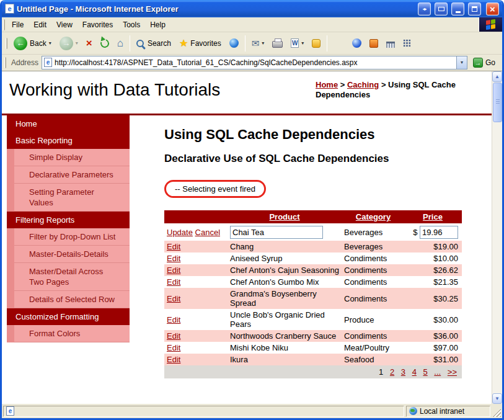 The width and height of the screenshot is (504, 420). Describe the element at coordinates (391, 45) in the screenshot. I see `building-icon` at that location.